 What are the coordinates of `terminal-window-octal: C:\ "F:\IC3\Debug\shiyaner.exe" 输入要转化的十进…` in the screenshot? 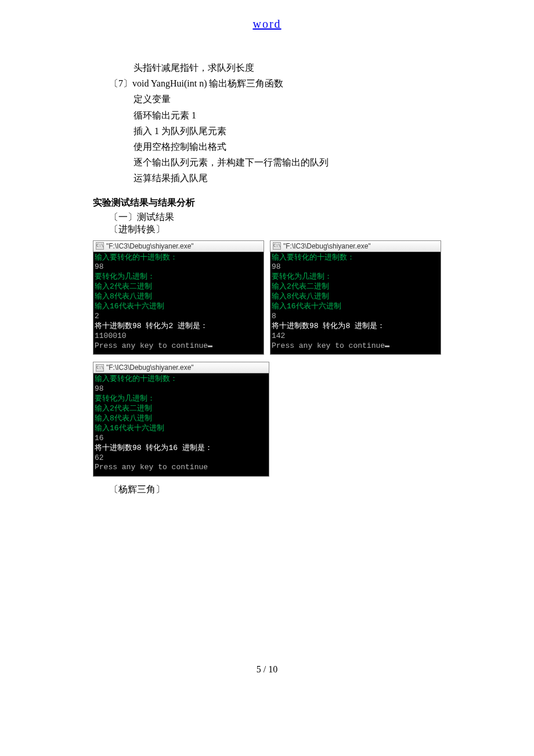 It's located at (355, 298).